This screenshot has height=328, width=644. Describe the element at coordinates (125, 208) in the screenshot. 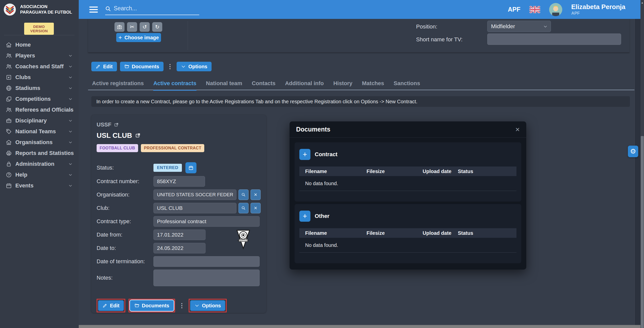

I see `club-label: Club:` at that location.